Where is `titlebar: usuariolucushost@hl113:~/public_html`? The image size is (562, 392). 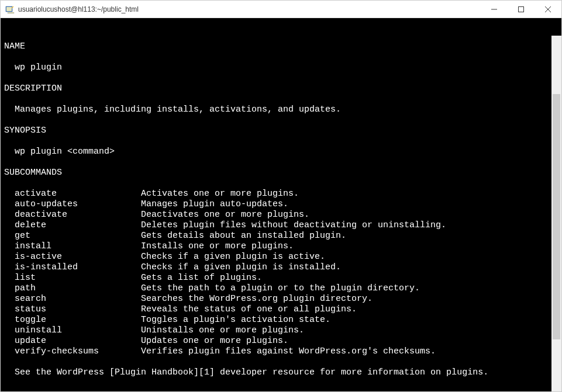 titlebar: usuariolucushost@hl113:~/public_html is located at coordinates (281, 9).